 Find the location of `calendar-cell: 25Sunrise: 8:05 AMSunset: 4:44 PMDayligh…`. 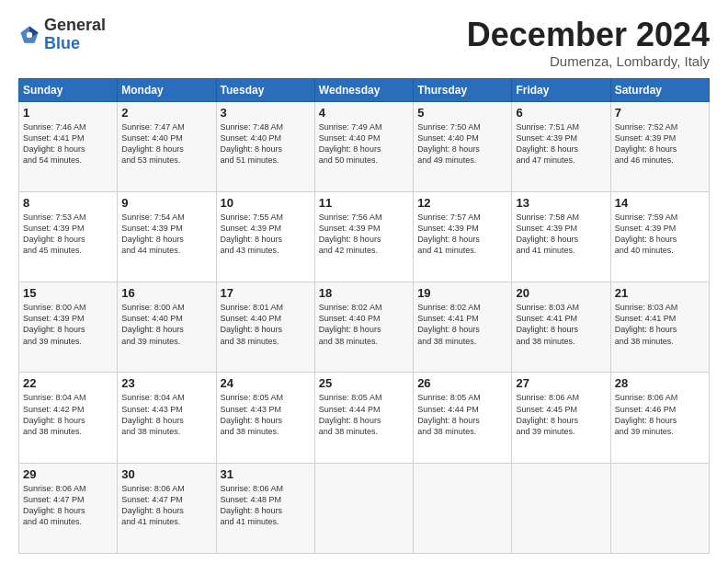

calendar-cell: 25Sunrise: 8:05 AMSunset: 4:44 PMDayligh… is located at coordinates (364, 418).